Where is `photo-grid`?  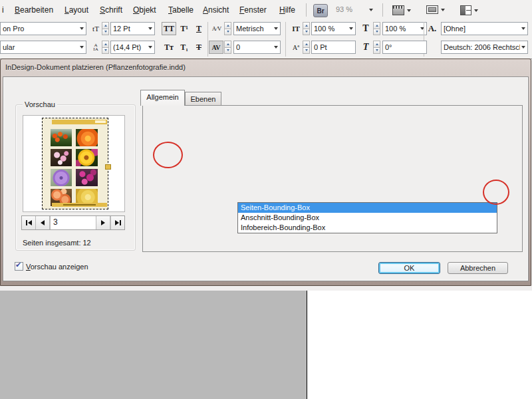 photo-grid is located at coordinates (74, 168).